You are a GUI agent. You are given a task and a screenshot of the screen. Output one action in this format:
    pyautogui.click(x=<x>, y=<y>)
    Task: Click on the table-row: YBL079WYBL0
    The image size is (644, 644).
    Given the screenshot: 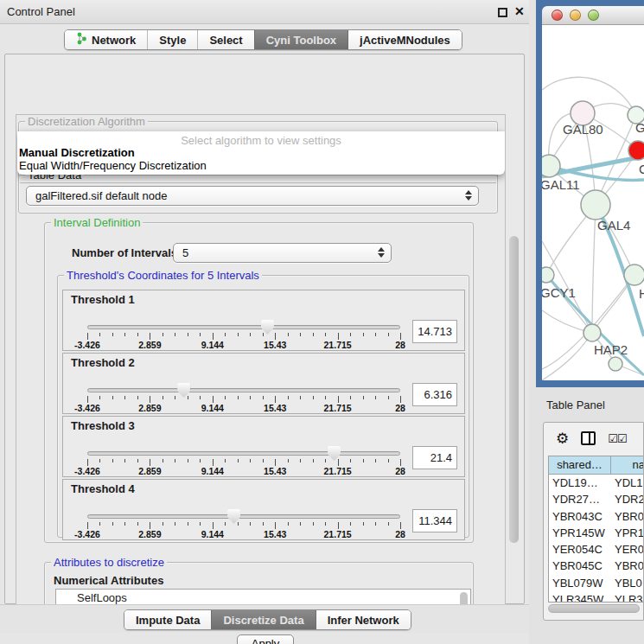 What is the action you would take?
    pyautogui.click(x=596, y=583)
    